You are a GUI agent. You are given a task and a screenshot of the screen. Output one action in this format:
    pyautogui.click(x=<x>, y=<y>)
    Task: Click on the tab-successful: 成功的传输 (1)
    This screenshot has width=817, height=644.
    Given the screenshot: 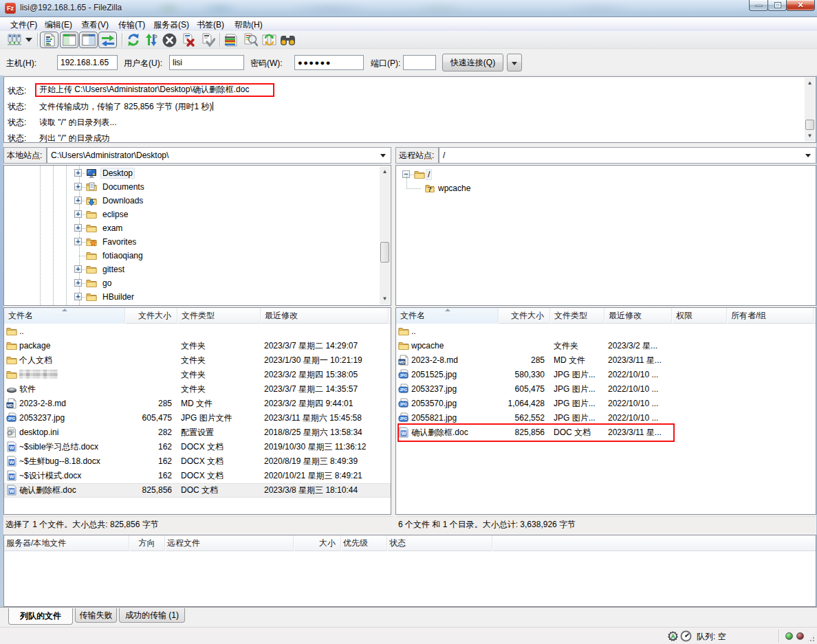 What is the action you would take?
    pyautogui.click(x=152, y=616)
    